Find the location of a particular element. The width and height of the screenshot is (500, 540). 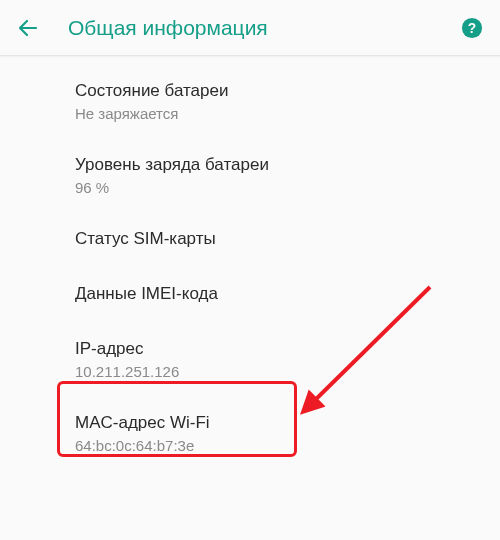

item-title: Данные IMEI-кода is located at coordinates (280, 294).